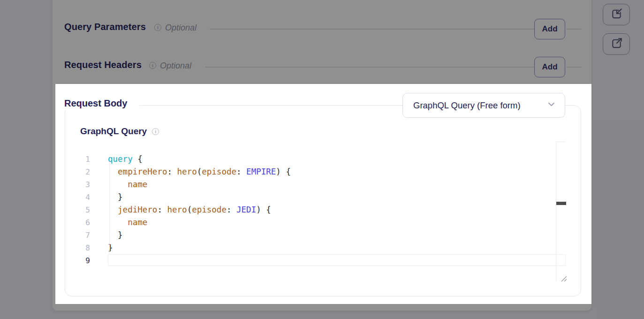 Image resolution: width=644 pixels, height=319 pixels. What do you see at coordinates (84, 172) in the screenshot?
I see `line-number: 2` at bounding box center [84, 172].